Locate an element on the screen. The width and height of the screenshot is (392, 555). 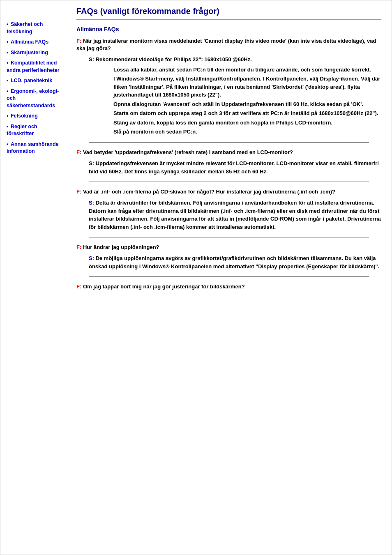
sidebar-link-ergonomics: Ergonomi-, ekologi- och säkerhetsstandar… is located at coordinates (33, 99).